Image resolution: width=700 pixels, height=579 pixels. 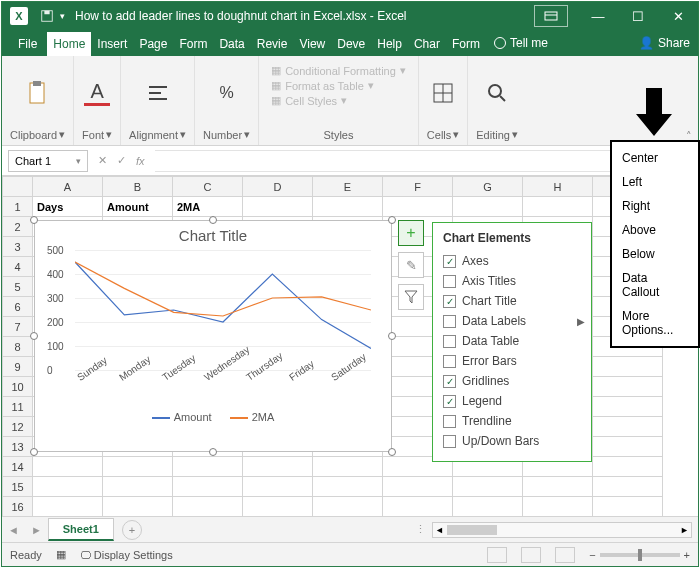 I want to click on chart-element-item: Up/Down Bars, so click(x=512, y=441).